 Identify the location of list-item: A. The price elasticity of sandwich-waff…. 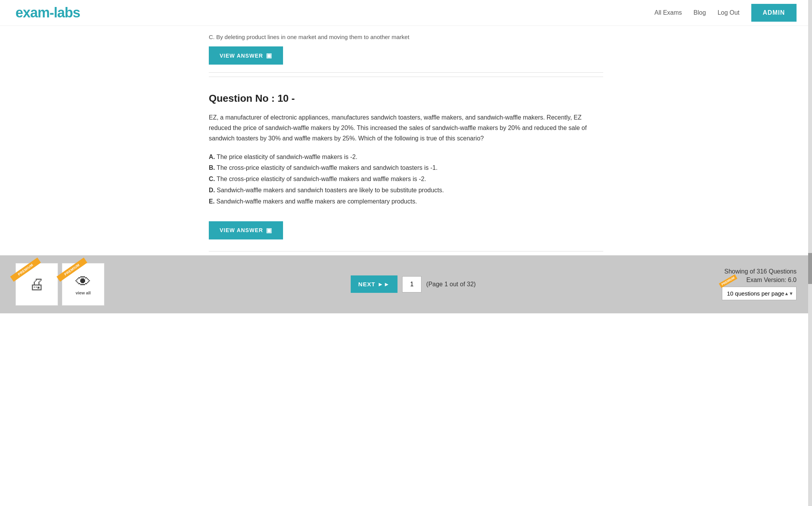
(406, 157).